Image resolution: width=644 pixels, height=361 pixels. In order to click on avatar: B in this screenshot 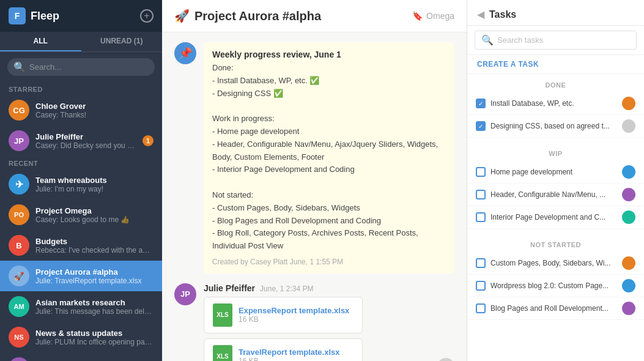, I will do `click(19, 245)`.